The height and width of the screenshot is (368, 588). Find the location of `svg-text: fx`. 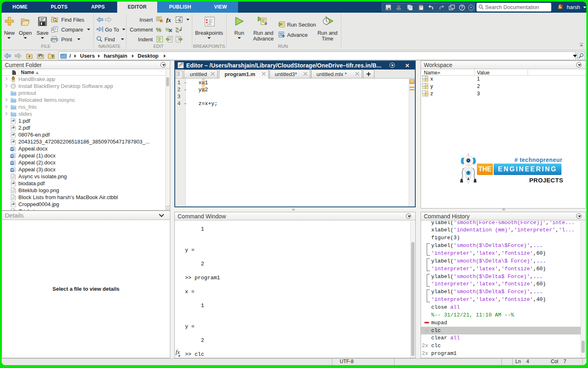

svg-text: fx is located at coordinates (169, 20).